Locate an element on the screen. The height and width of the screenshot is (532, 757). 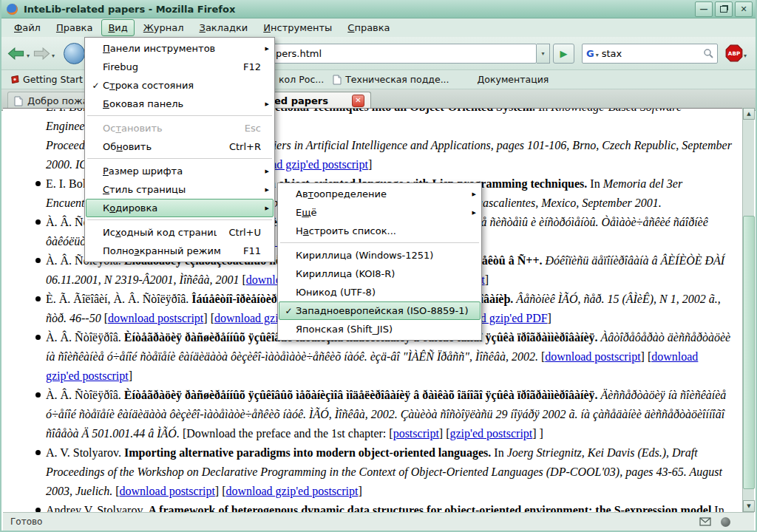
back-button is located at coordinates (16, 53).